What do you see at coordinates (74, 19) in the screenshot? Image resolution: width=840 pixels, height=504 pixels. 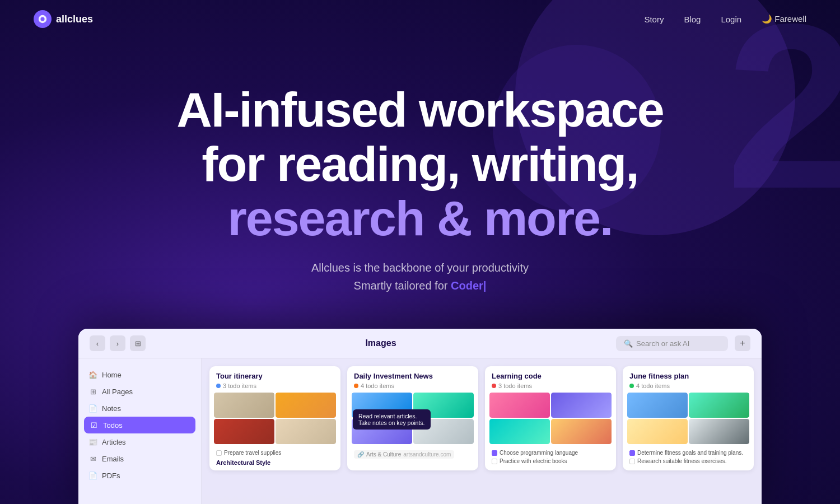 I see `logo-text: allclues` at bounding box center [74, 19].